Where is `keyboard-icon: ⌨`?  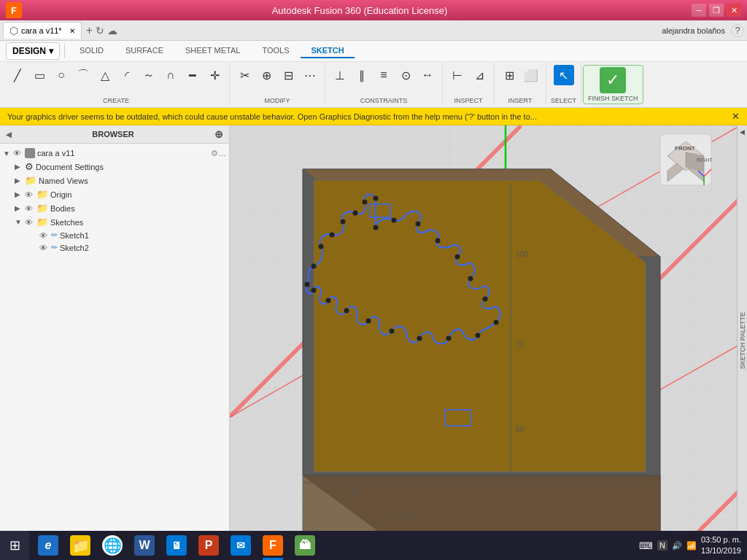
keyboard-icon: ⌨ is located at coordinates (646, 545).